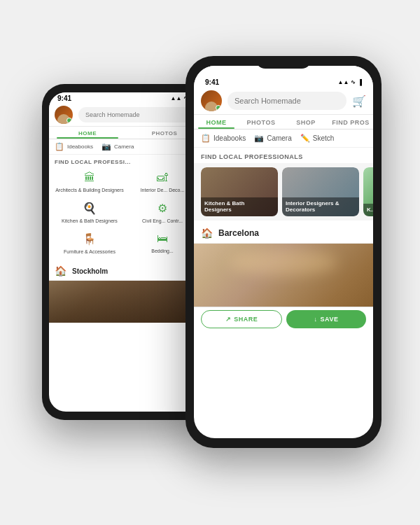 Image resolution: width=420 pixels, height=525 pixels. Describe the element at coordinates (138, 115) in the screenshot. I see `back-search-input` at that location.